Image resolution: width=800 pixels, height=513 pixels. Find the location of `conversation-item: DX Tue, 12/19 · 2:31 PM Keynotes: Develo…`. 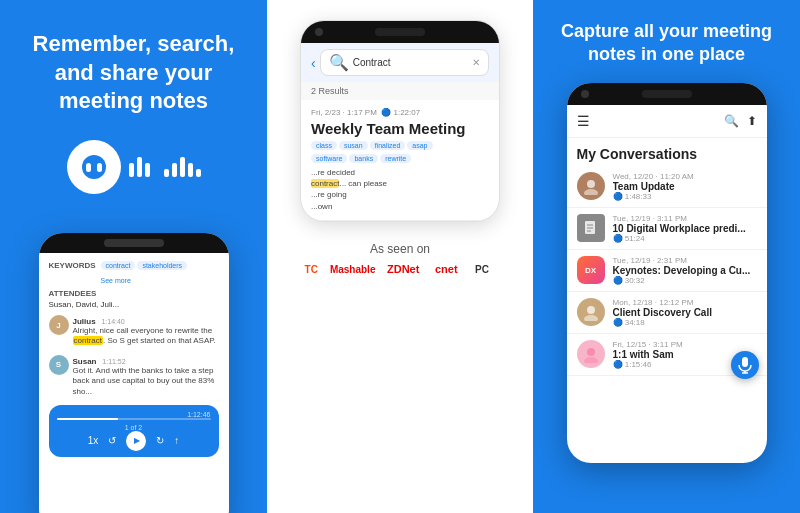

conversation-item: DX Tue, 12/19 · 2:31 PM Keynotes: Develo… is located at coordinates (667, 271).